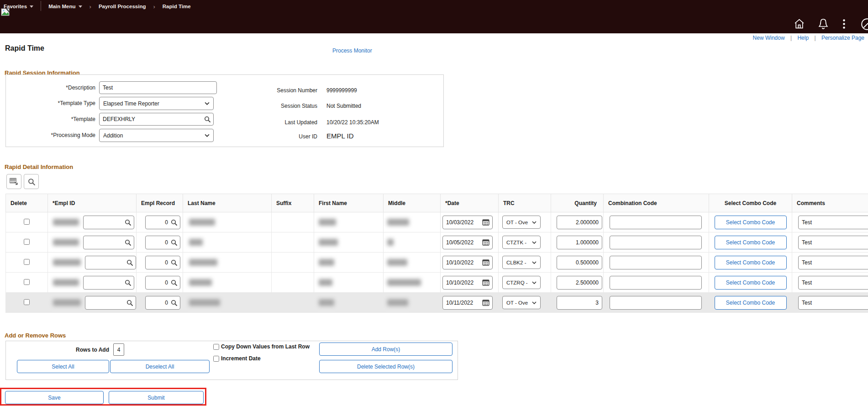  Describe the element at coordinates (397, 262) in the screenshot. I see `middle-name-redacted-value` at that location.